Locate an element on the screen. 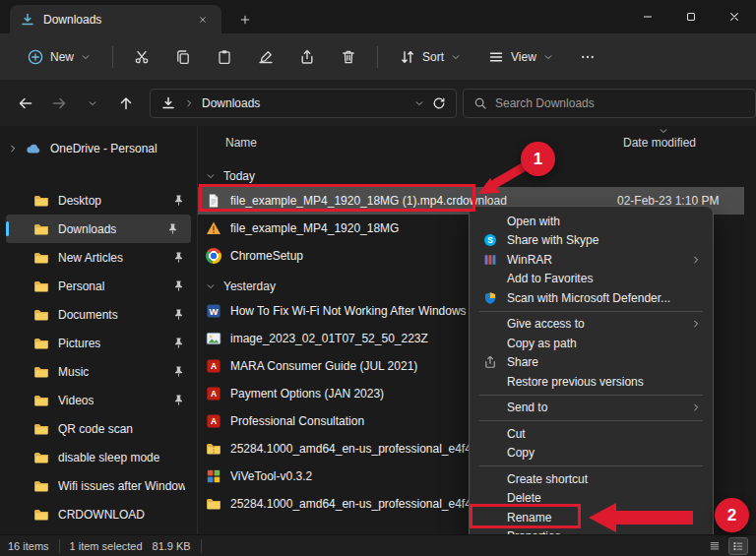  file-name: file_example_MP4_1920_18MG is located at coordinates (315, 228).